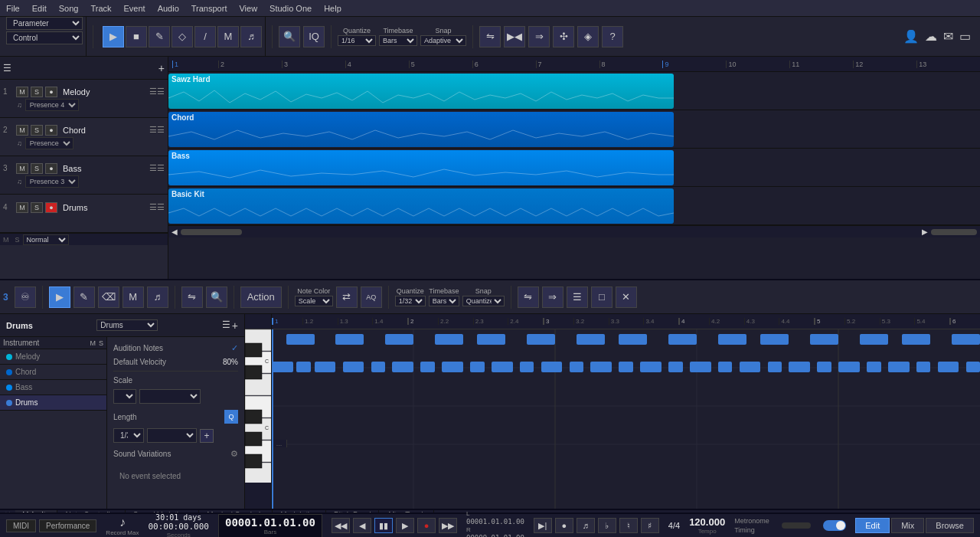 The height and width of the screenshot is (537, 980). What do you see at coordinates (21, 526) in the screenshot?
I see `midi-btn: MIDI` at bounding box center [21, 526].